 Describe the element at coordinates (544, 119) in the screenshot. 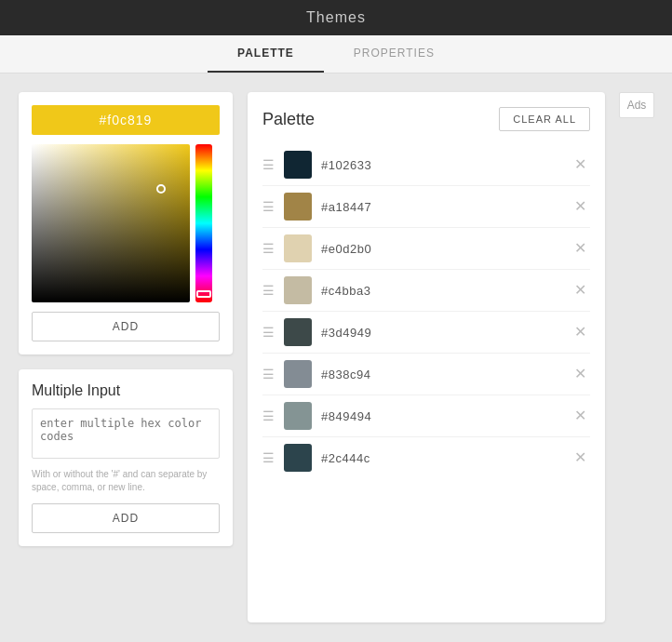

I see `clear-all-button: CLEAR ALL` at that location.